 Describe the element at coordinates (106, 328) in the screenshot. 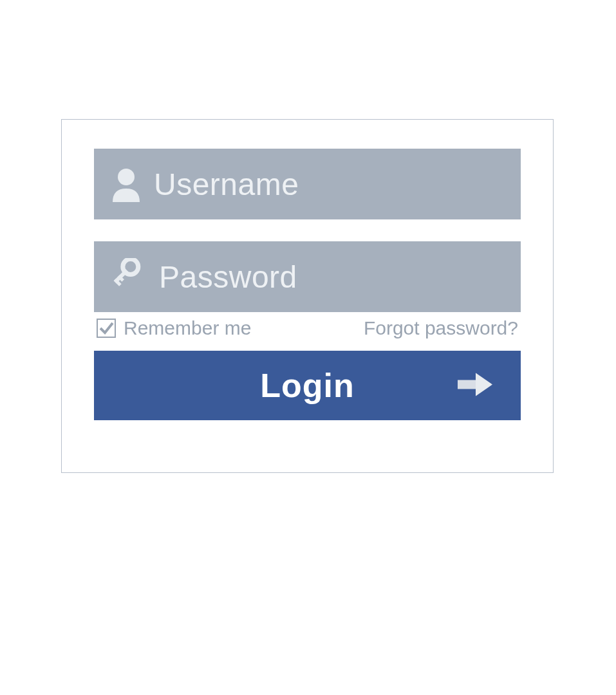

I see `checkmark-icon` at that location.